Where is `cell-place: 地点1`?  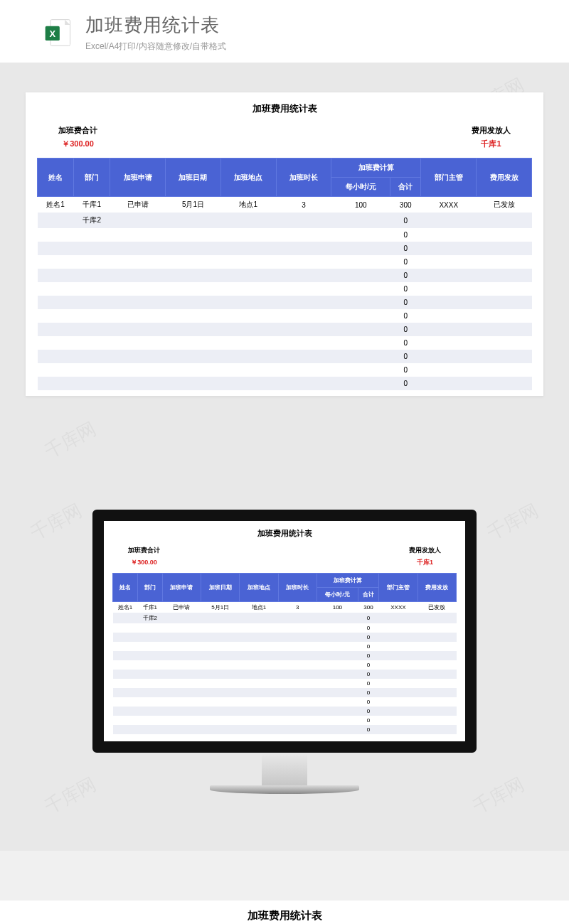 cell-place: 地点1 is located at coordinates (259, 608).